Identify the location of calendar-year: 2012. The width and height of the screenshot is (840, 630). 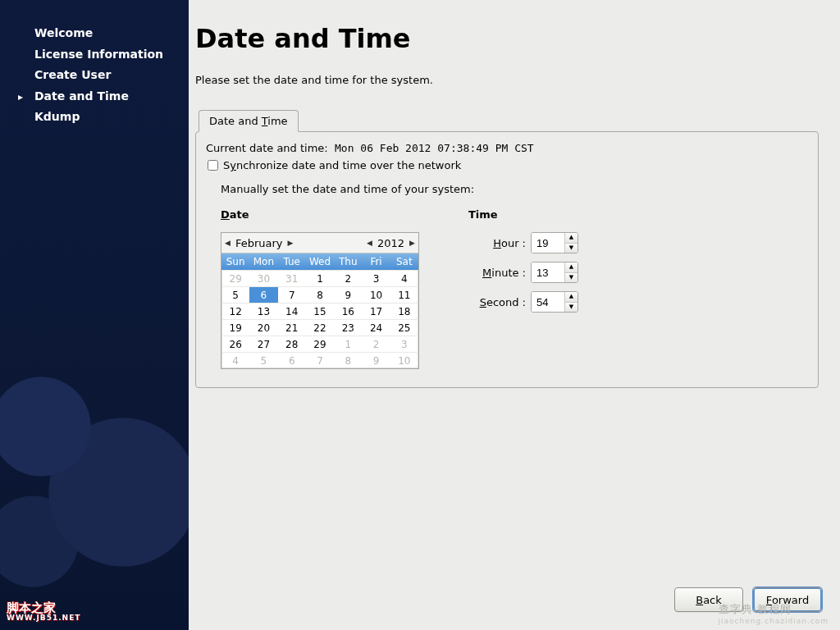
(390, 243).